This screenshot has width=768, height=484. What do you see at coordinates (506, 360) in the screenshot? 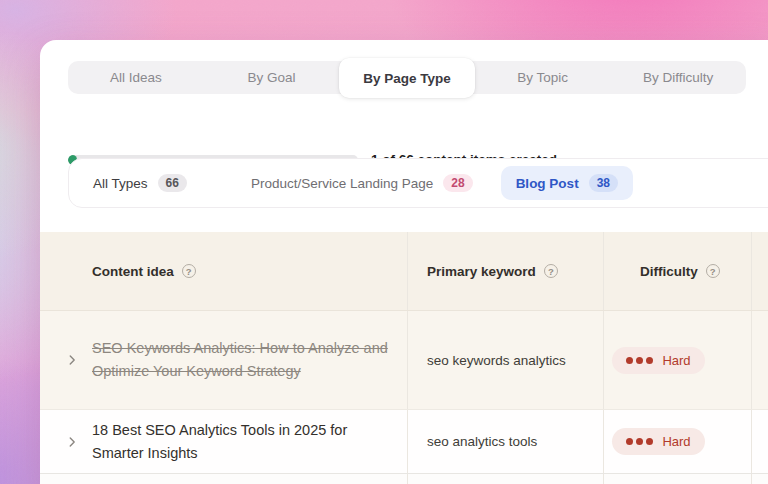
I see `primary-keyword-cell: seo keywords analytics` at bounding box center [506, 360].